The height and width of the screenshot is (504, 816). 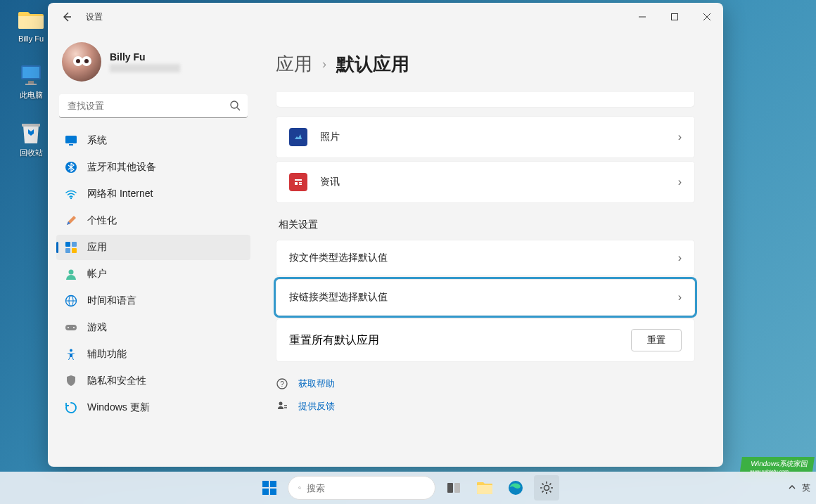 I want to click on nav-label: Windows 更新, so click(x=118, y=408).